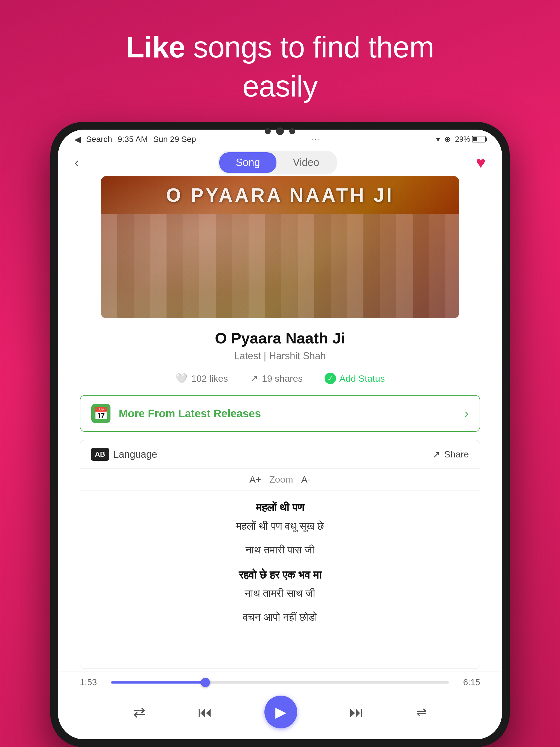  What do you see at coordinates (100, 454) in the screenshot?
I see `ab-icon: AB` at bounding box center [100, 454].